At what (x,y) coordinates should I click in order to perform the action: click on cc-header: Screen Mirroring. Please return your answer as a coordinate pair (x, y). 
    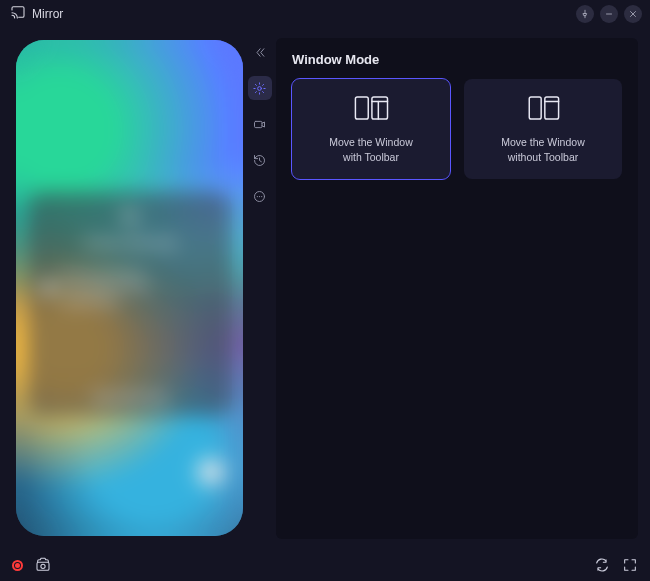
    Looking at the image, I should click on (130, 228).